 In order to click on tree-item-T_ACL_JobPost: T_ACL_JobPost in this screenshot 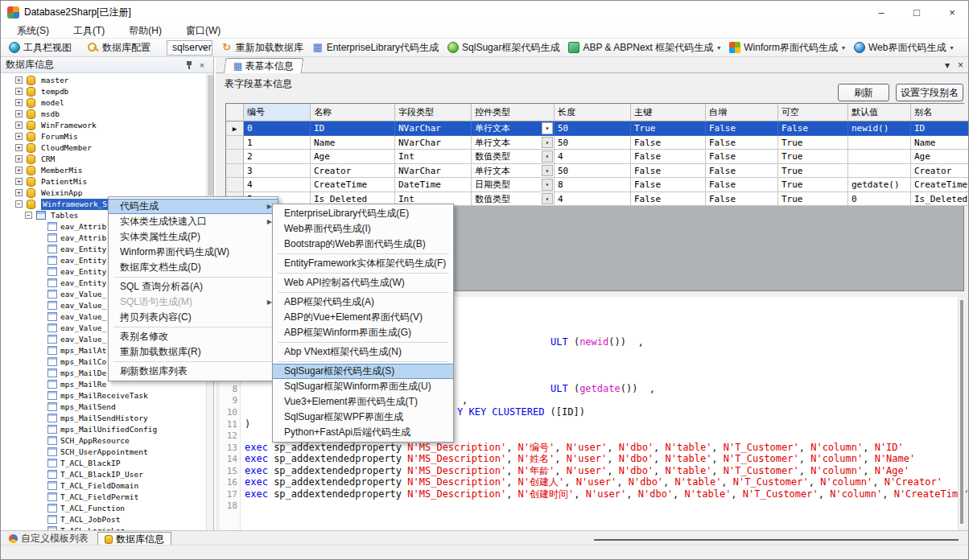, I will do `click(90, 520)`.